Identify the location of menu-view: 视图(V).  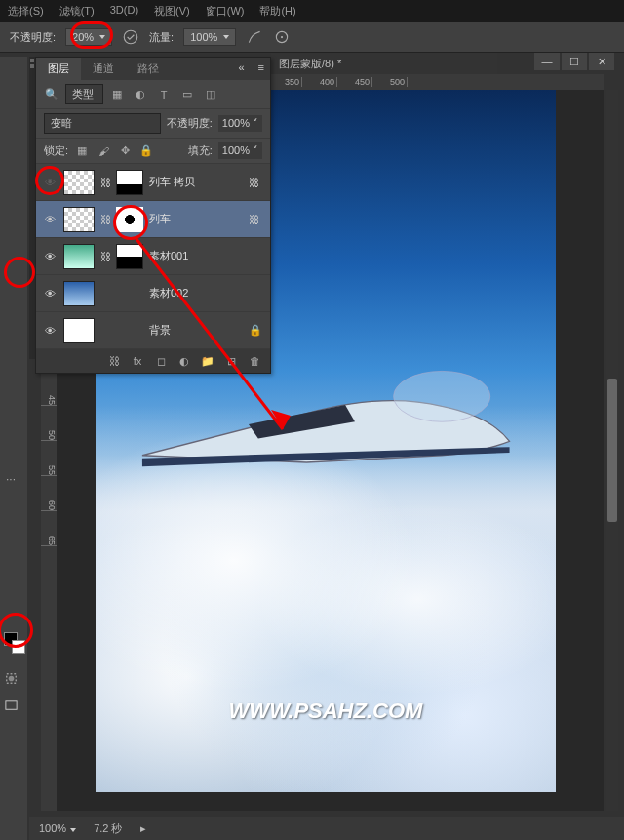
(172, 12).